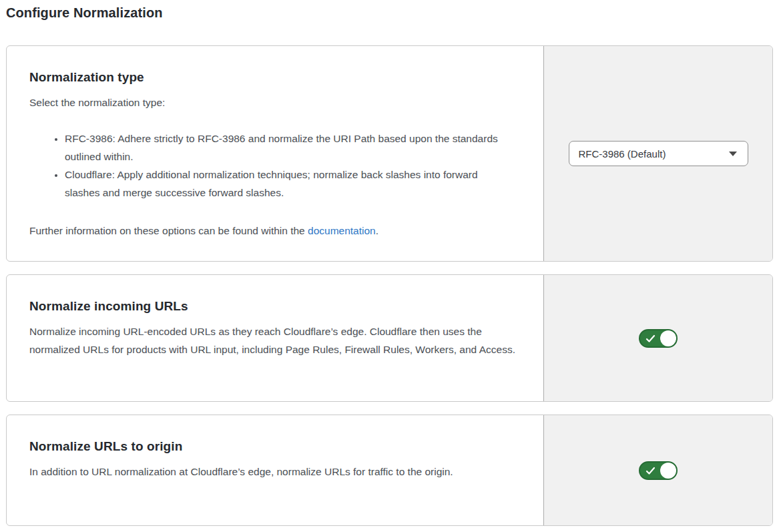 This screenshot has width=779, height=532. I want to click on normalize-incoming-urls-description: Normalize incoming URL-encoded URLs as t…, so click(272, 340).